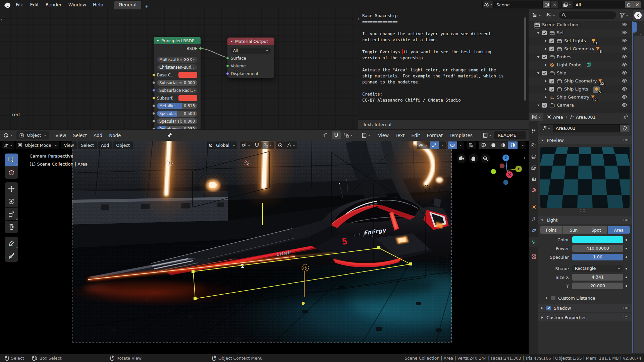 Image resolution: width=644 pixels, height=362 pixels. I want to click on shader-menu-node: Node, so click(115, 135).